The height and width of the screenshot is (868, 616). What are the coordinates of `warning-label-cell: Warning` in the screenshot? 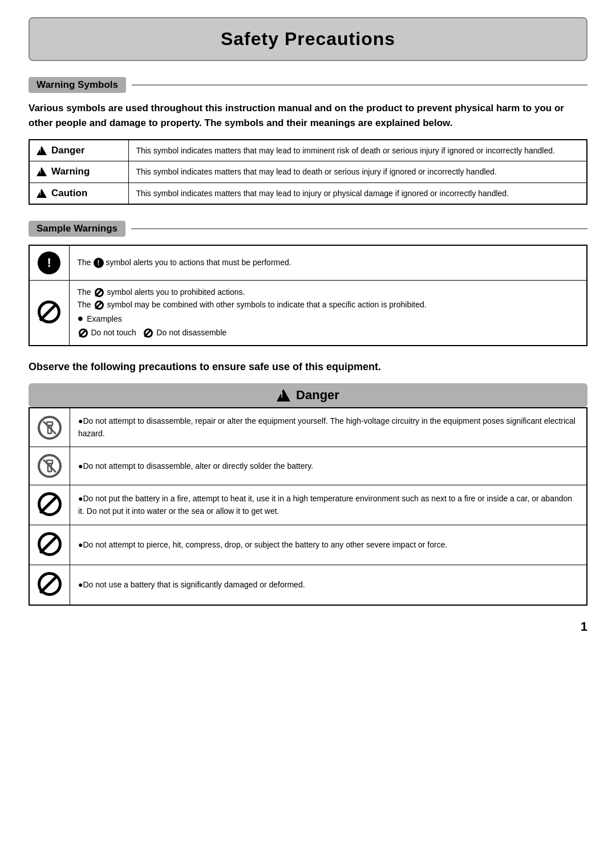 It's located at (79, 172).